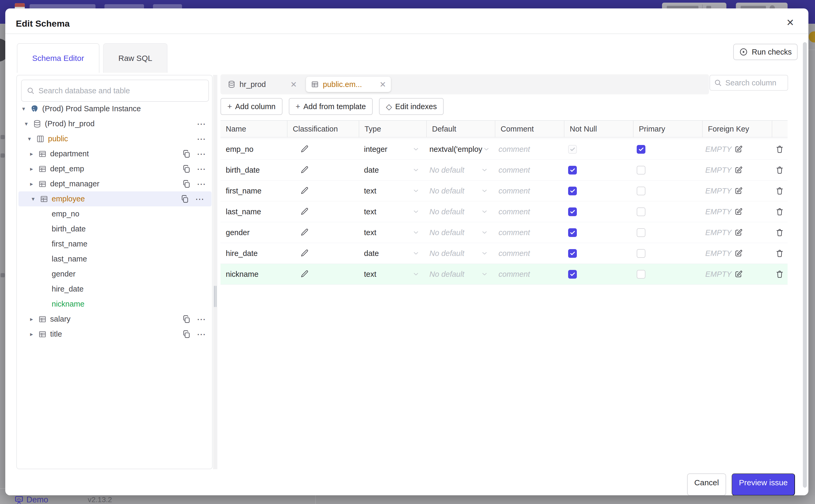 The height and width of the screenshot is (504, 815). I want to click on tree-item-last-name: last_name, so click(115, 259).